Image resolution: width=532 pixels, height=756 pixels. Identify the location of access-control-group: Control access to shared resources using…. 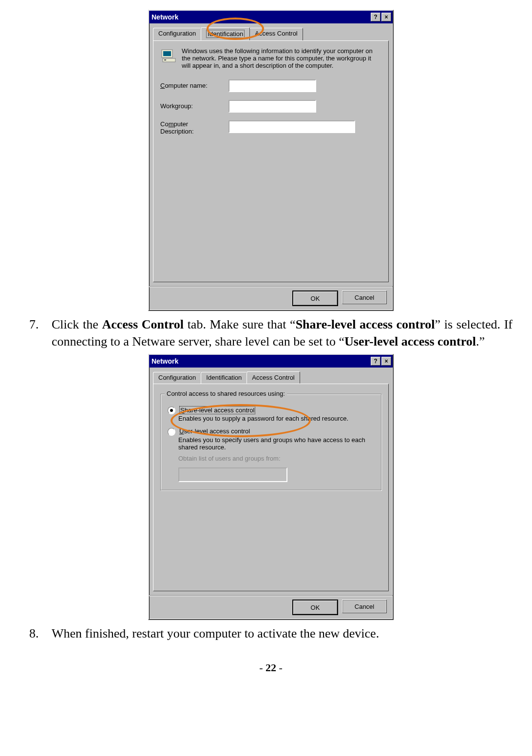
(271, 442).